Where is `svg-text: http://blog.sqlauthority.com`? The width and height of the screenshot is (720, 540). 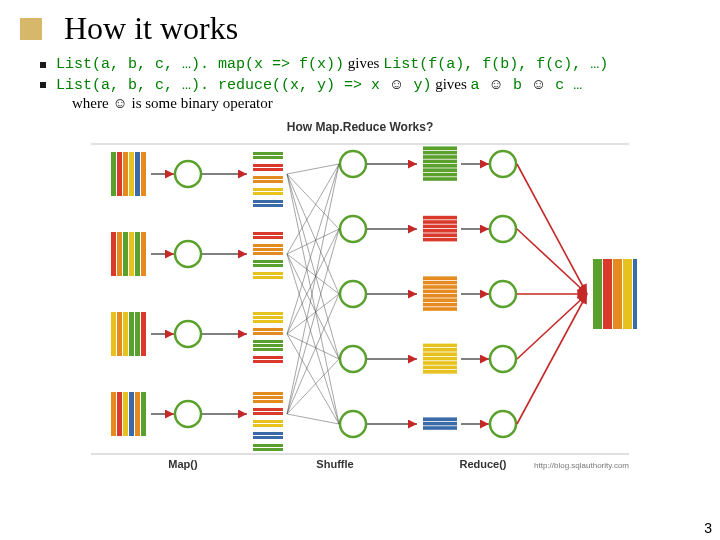 svg-text: http://blog.sqlauthority.com is located at coordinates (582, 466).